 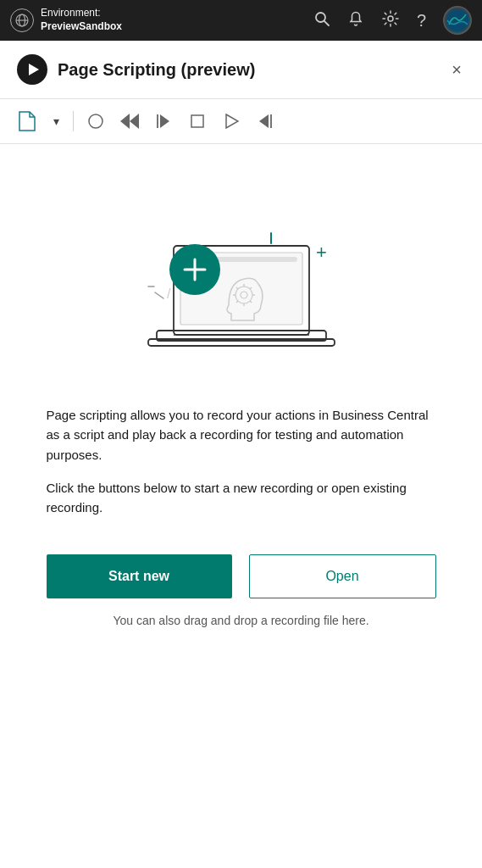 What do you see at coordinates (155, 20) in the screenshot?
I see `environment-info: Environment: PreviewSandbox` at bounding box center [155, 20].